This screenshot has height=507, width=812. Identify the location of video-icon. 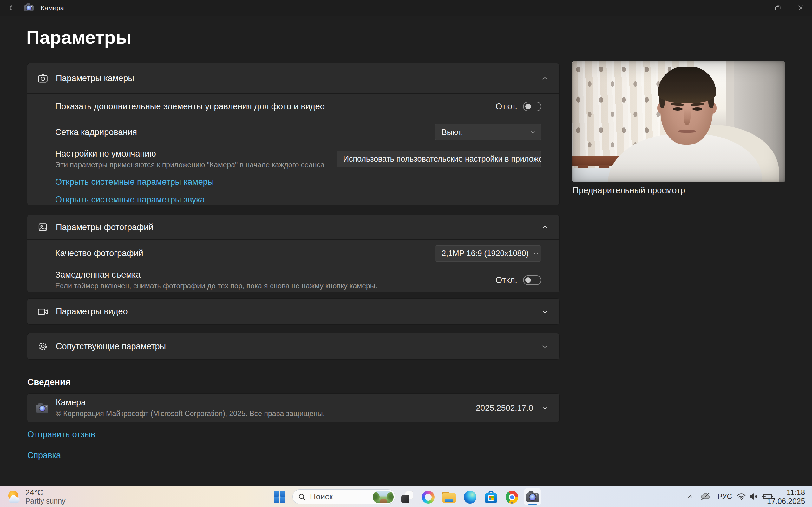
(43, 312).